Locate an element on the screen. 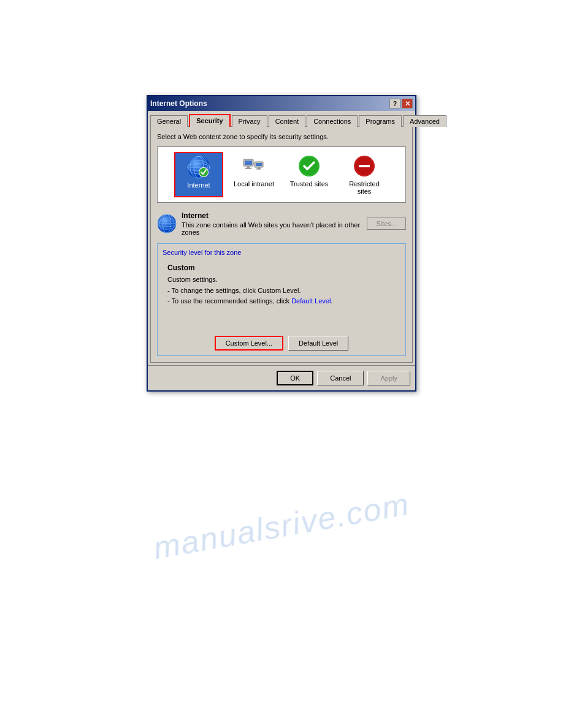 The width and height of the screenshot is (563, 728). desc-line-3-suffix: . is located at coordinates (331, 301).